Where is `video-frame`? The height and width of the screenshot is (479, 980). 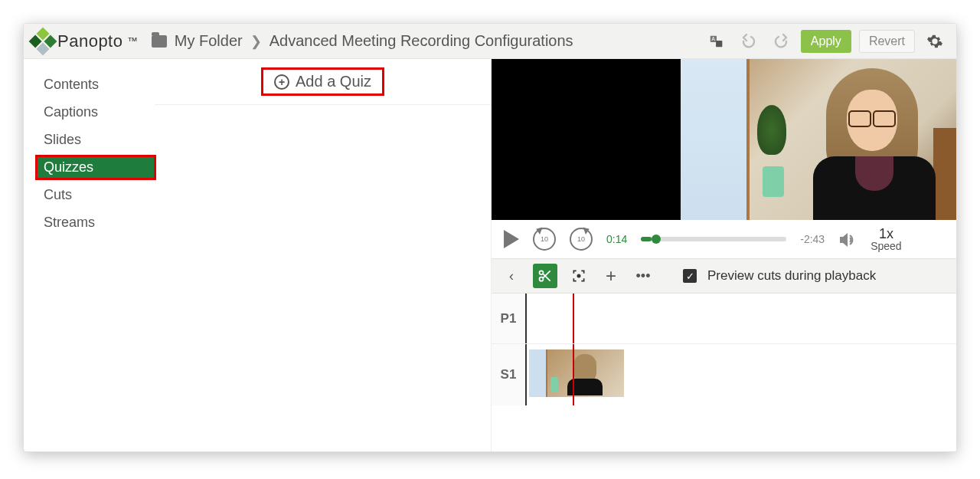 video-frame is located at coordinates (818, 139).